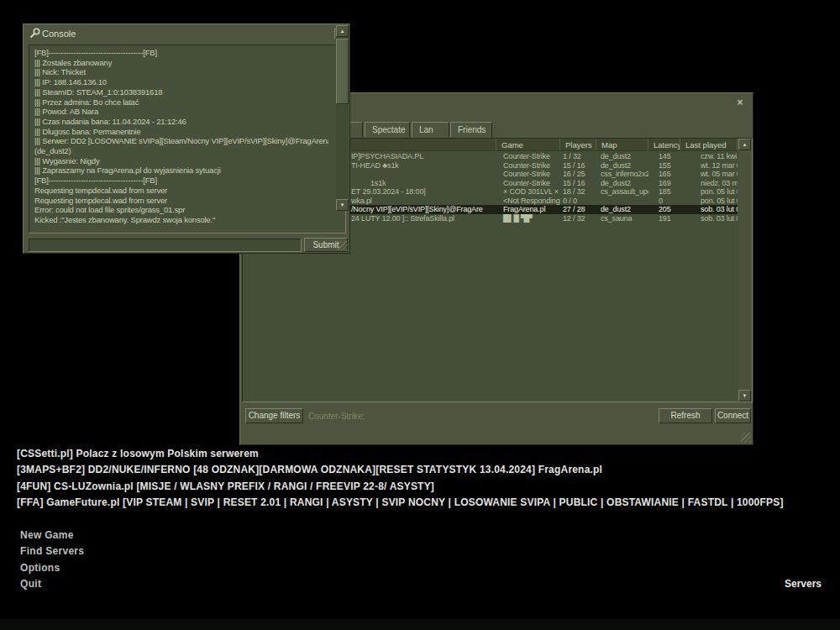 The image size is (840, 630). I want to click on console-log-line: (de_dust2), so click(181, 151).